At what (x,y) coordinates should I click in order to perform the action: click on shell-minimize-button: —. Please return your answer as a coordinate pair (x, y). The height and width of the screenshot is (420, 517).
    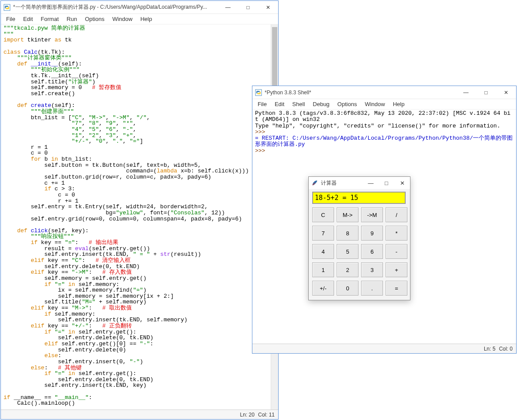
    Looking at the image, I should click on (466, 93).